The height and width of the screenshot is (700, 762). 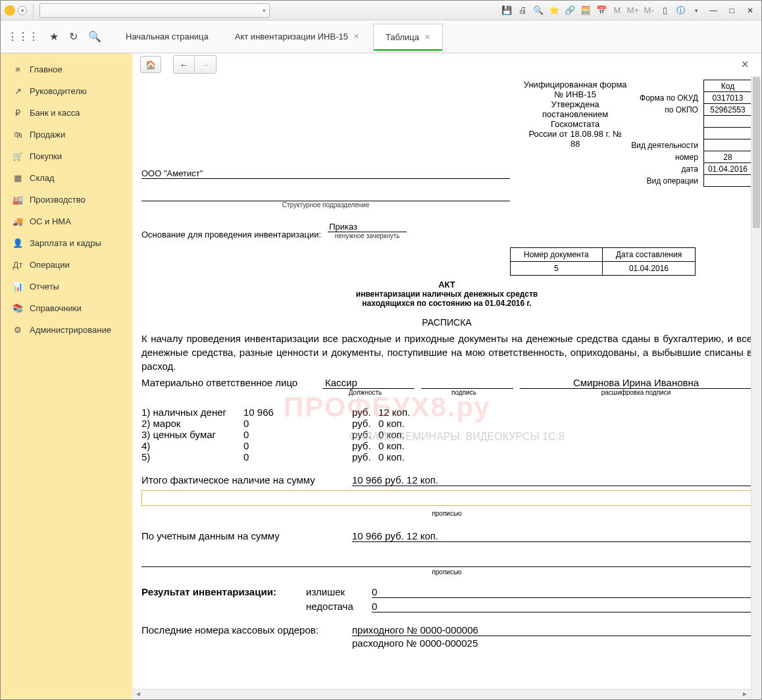 I want to click on in-order: приходного № 0000-000006, so click(x=552, y=630).